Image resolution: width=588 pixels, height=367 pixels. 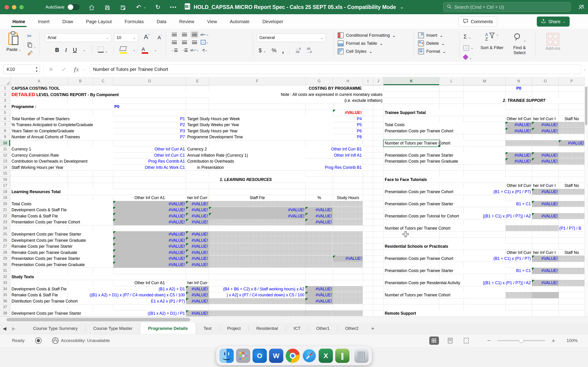 I want to click on cell-G35: #VALUE!, so click(x=319, y=295).